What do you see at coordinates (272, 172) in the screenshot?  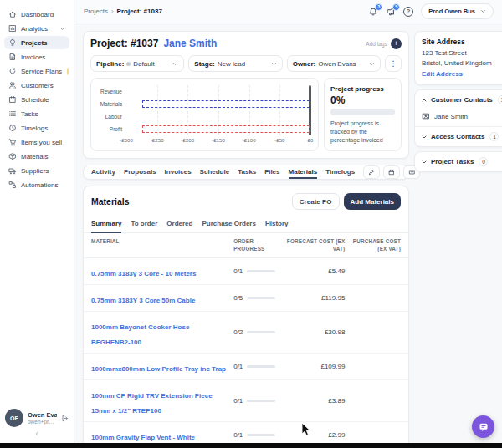 I see `tab-files: Files` at bounding box center [272, 172].